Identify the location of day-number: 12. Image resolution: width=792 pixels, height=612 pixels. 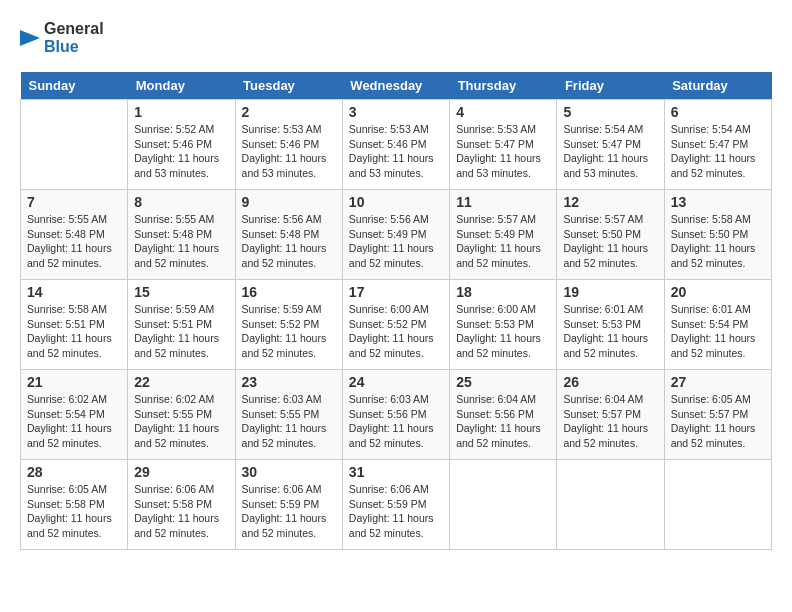
(610, 202).